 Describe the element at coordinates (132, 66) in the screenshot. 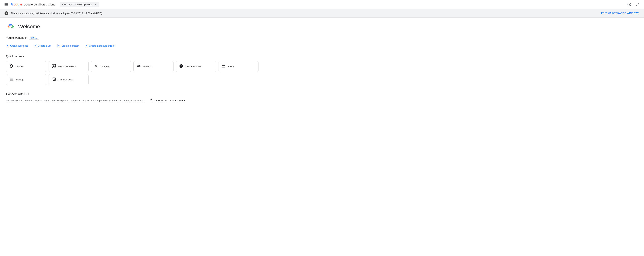

I see `quick-access-row1: Access Virtual Machines` at that location.